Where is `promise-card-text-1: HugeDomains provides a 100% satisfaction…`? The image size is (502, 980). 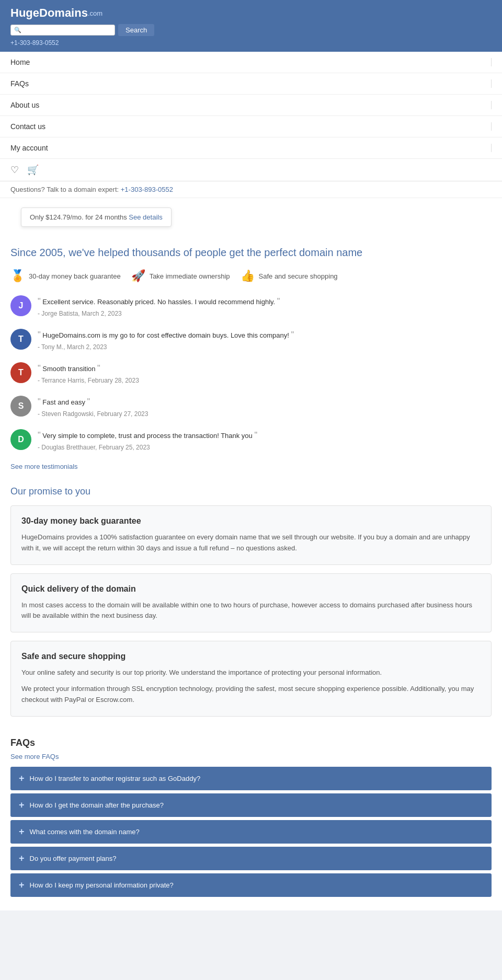
promise-card-text-1: HugeDomains provides a 100% satisfaction… is located at coordinates (251, 543).